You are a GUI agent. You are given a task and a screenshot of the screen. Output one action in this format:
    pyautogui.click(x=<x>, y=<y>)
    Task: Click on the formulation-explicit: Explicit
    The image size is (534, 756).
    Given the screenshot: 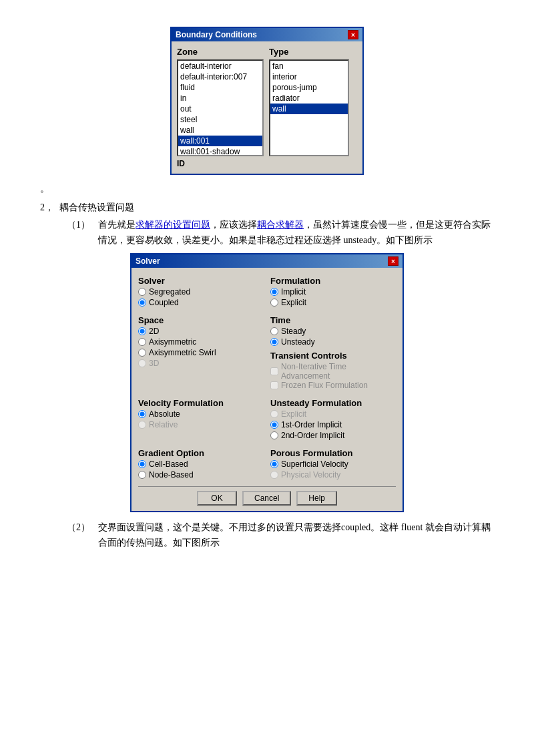 What is the action you would take?
    pyautogui.click(x=333, y=303)
    